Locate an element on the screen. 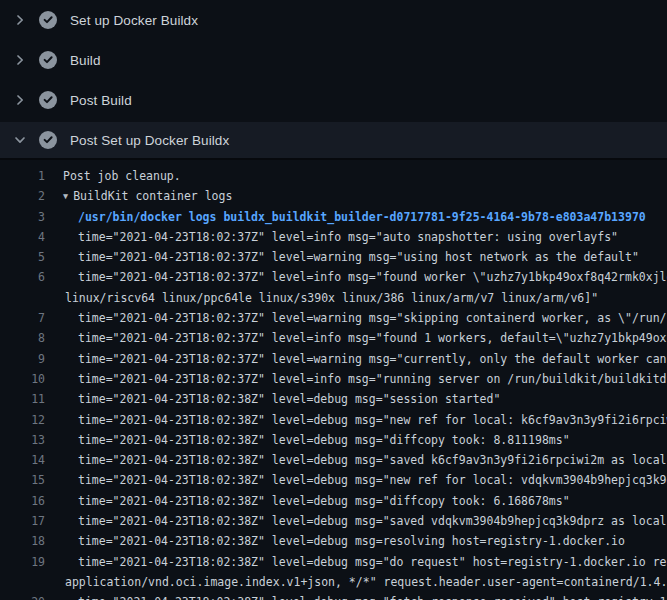 The height and width of the screenshot is (600, 667). log-command-text: /usr/bin/docker logs buildx_buildkit_bui… is located at coordinates (362, 217).